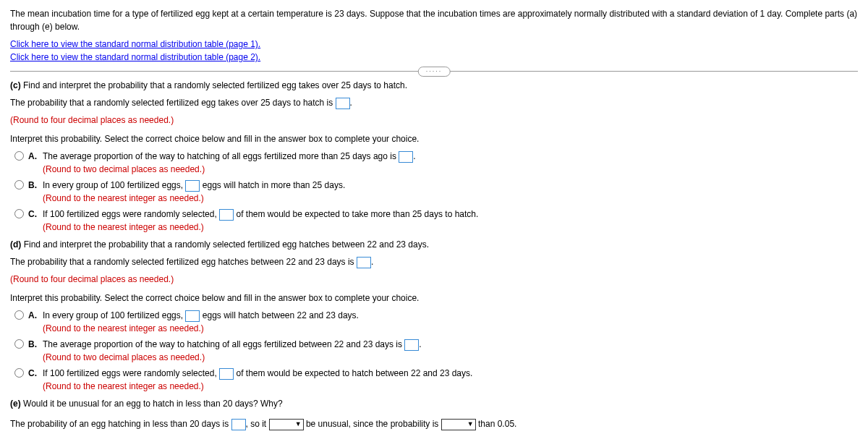 The width and height of the screenshot is (868, 434). What do you see at coordinates (450, 169) in the screenshot?
I see `part-c-a-round: (Round to two decimal places as needed.)` at bounding box center [450, 169].